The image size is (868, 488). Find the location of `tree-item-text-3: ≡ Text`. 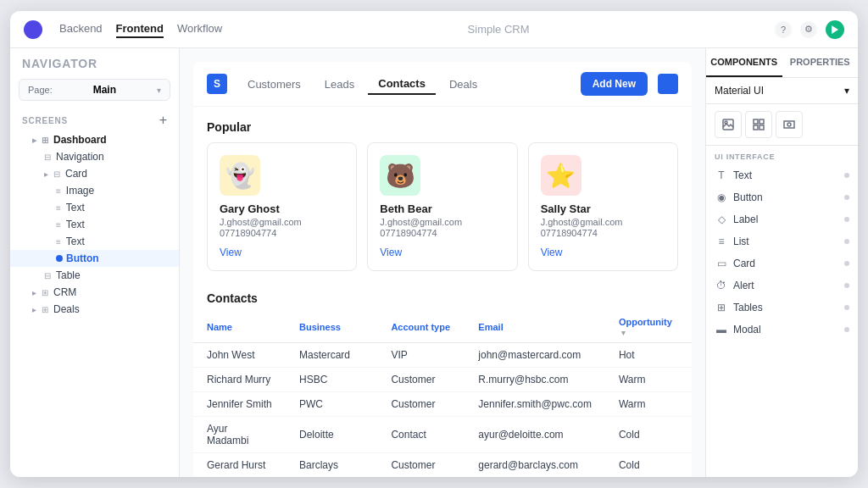

tree-item-text-3: ≡ Text is located at coordinates (95, 241).